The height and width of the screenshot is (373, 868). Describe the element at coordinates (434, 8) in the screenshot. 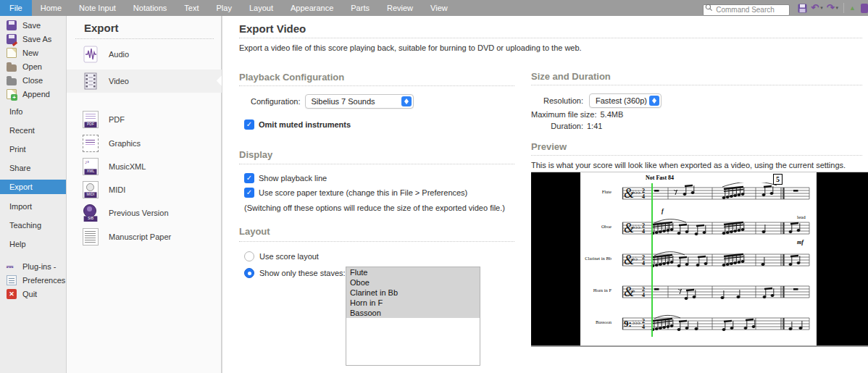

I see `ribbon-bar: File Home Note Input Notations Text Play…` at that location.